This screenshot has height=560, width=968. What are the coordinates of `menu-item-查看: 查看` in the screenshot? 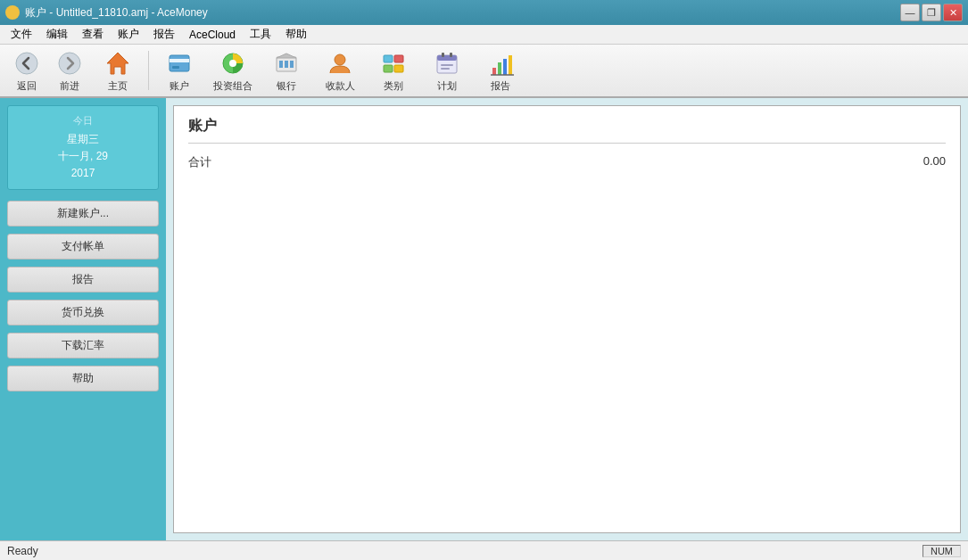 It's located at (93, 34).